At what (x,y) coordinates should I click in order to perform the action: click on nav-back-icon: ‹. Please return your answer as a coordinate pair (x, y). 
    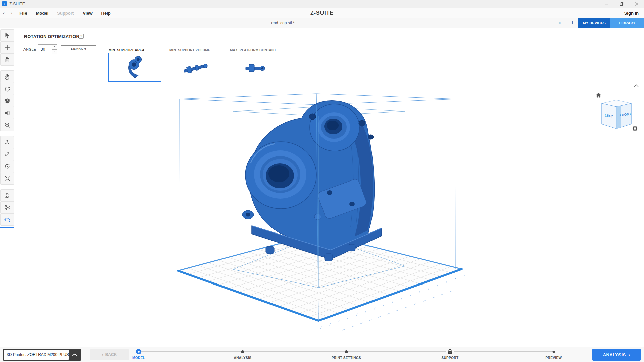
    Looking at the image, I should click on (4, 13).